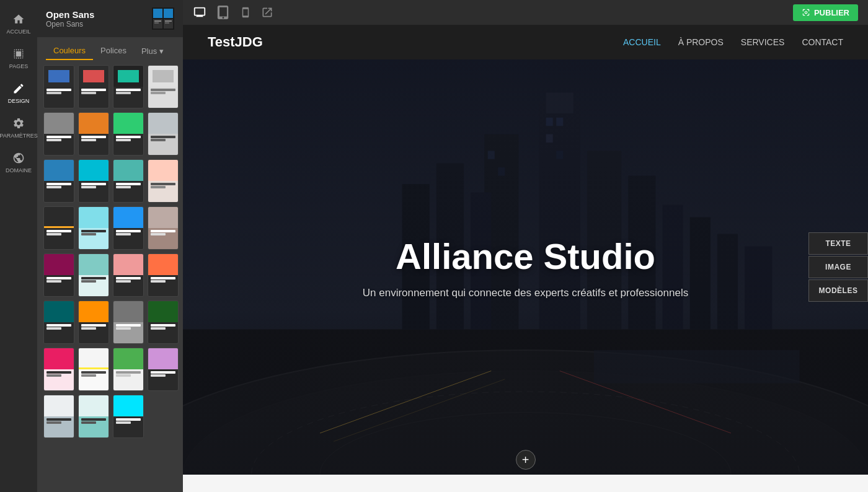 The height and width of the screenshot is (492, 868). Describe the element at coordinates (838, 267) in the screenshot. I see `right-panel-buttons: TEXTE IMAGE MODÈLES` at that location.